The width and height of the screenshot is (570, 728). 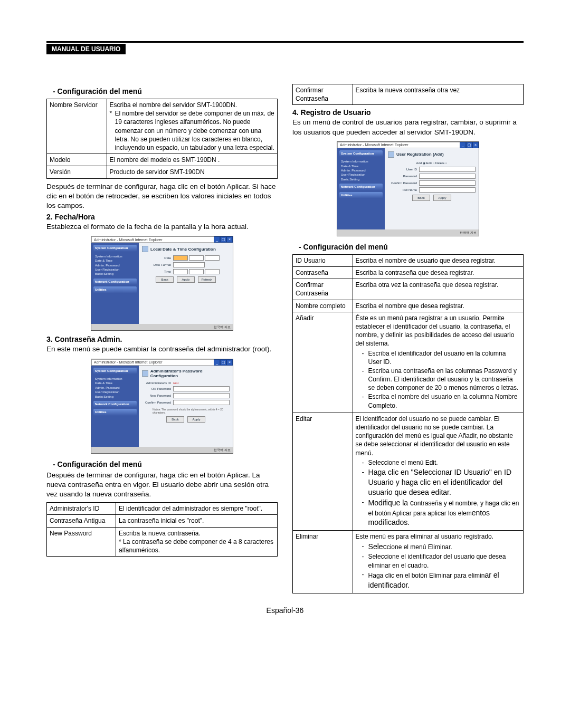 What do you see at coordinates (156, 258) in the screenshot?
I see `label: Date` at bounding box center [156, 258].